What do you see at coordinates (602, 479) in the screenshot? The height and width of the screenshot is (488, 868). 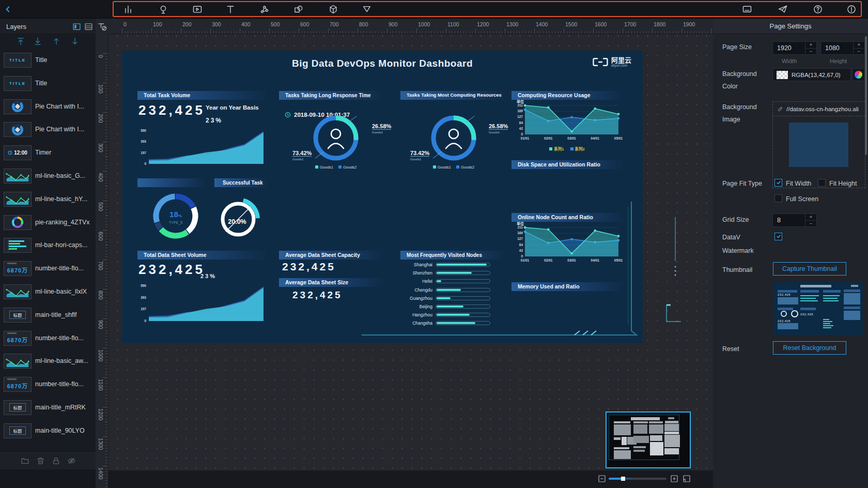 I see `zoom-out-button` at bounding box center [602, 479].